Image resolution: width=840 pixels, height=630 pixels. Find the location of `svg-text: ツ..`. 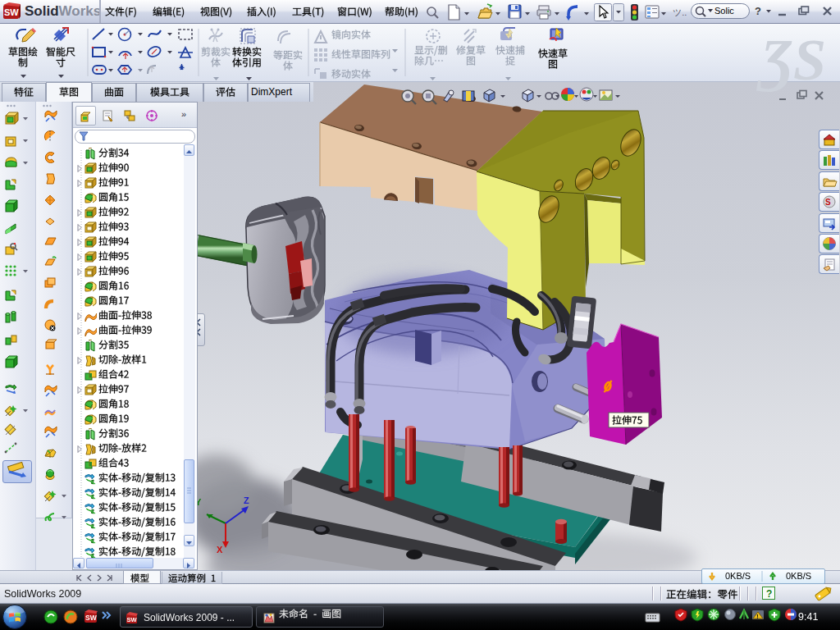

svg-text: ツ.. is located at coordinates (679, 12).